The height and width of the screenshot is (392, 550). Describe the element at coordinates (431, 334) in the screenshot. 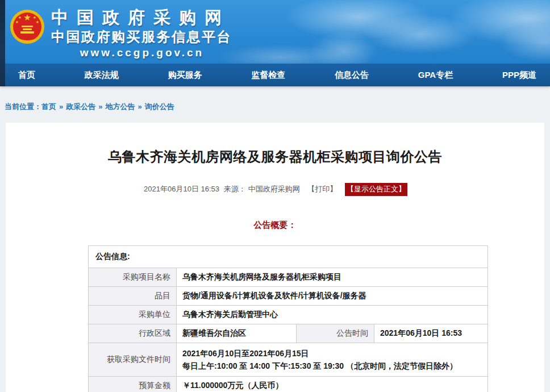

I see `value-cell: 2021年06月10日 16:53` at that location.